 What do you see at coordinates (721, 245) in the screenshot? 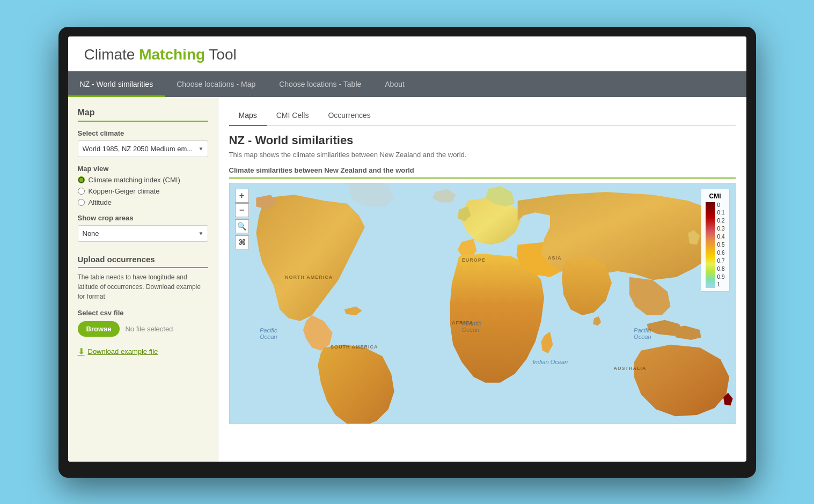
I see `cmi-labels: 0 0.1 0.2 0.3 0.4 0.5 0.6 0.7 0.8 0.9 1` at bounding box center [721, 245].